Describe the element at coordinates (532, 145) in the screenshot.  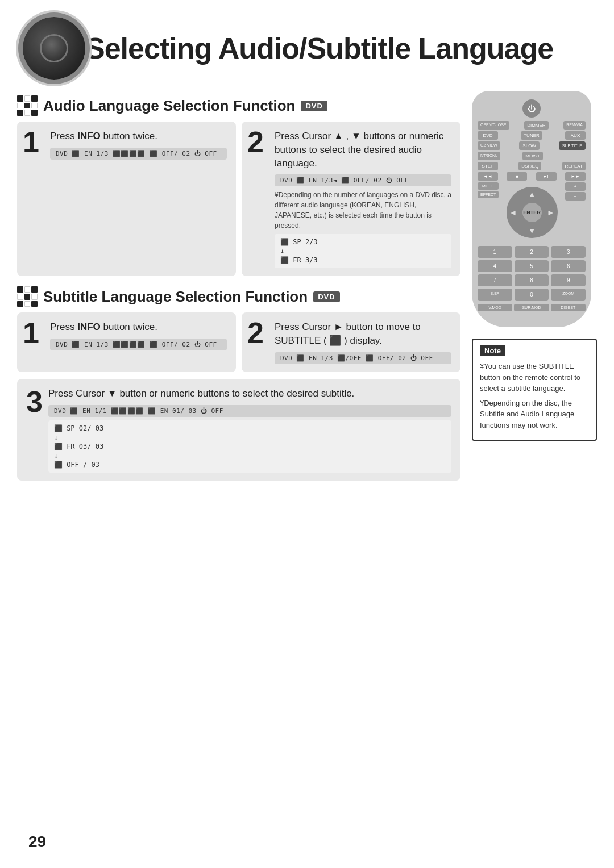
I see `remote-row3: OZ VIEW SLOW SUB TITLE` at that location.